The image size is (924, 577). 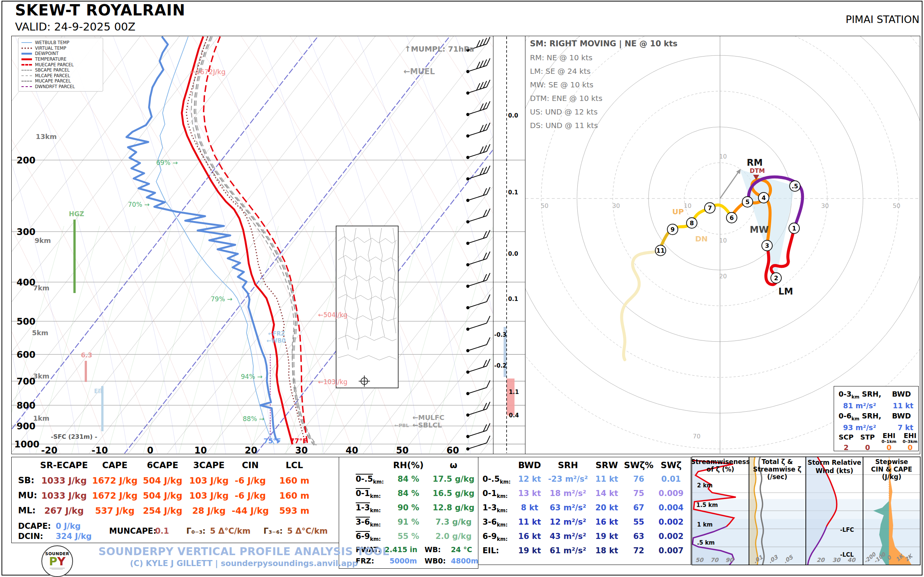 What do you see at coordinates (794, 228) in the screenshot?
I see `trace-height-label: 1` at bounding box center [794, 228].